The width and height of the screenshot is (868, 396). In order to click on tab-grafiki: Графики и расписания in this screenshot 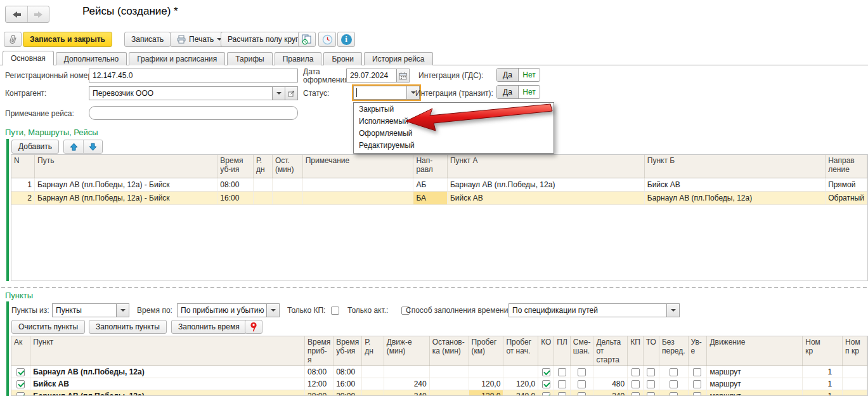, I will do `click(177, 58)`.